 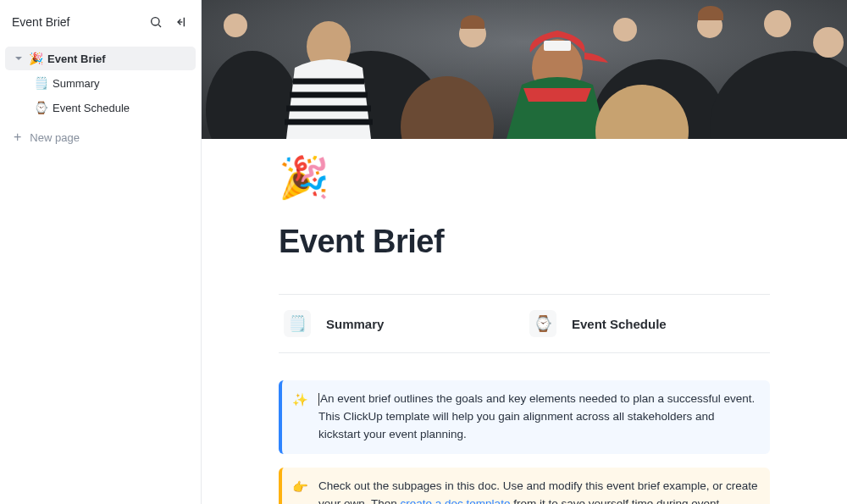 I want to click on subpage-cards: 🗒️ Summary ⌚ Event Schedule, so click(x=524, y=324).